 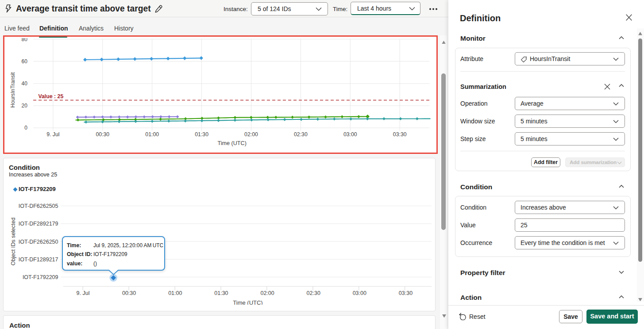 I want to click on svg-text: 0, so click(x=26, y=128).